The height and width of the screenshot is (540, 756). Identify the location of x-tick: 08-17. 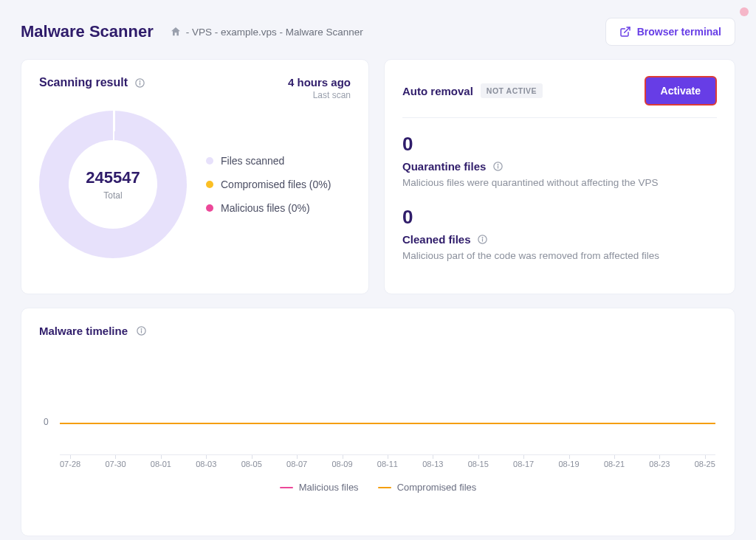
(523, 464).